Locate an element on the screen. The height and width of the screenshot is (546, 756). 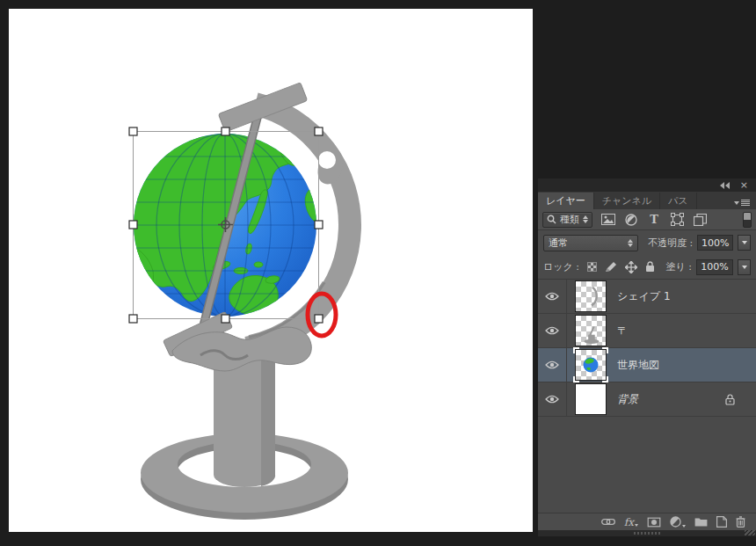
tab-paths: パス is located at coordinates (679, 200).